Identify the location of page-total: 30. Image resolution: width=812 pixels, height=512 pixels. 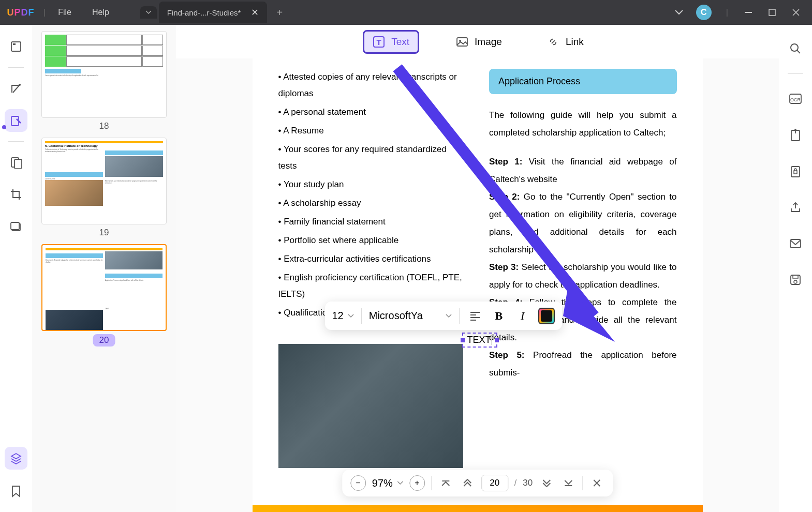
(528, 483).